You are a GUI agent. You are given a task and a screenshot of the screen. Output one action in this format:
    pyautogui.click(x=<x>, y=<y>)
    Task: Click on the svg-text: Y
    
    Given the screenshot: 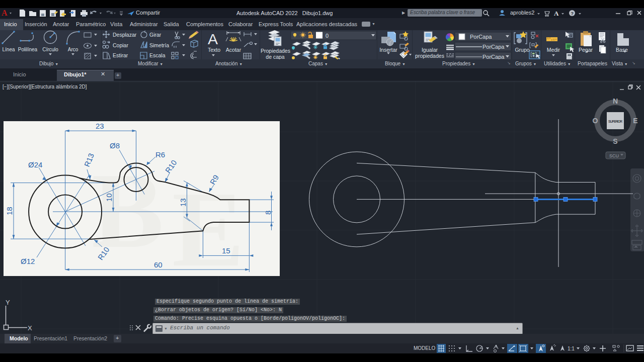 What is the action you would take?
    pyautogui.click(x=8, y=303)
    